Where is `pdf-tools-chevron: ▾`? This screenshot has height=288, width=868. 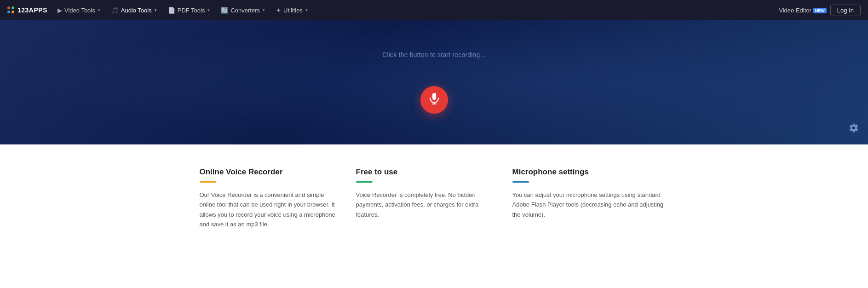 pdf-tools-chevron: ▾ is located at coordinates (209, 10).